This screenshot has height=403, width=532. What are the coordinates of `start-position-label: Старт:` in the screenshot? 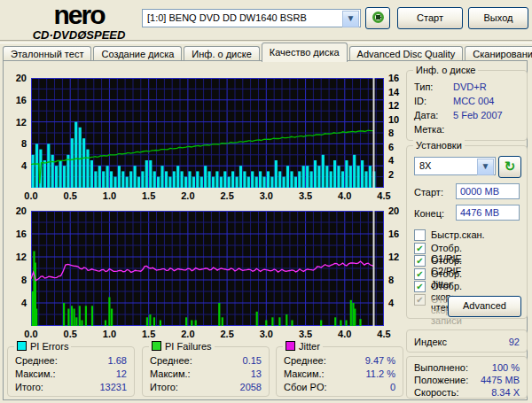 It's located at (429, 192).